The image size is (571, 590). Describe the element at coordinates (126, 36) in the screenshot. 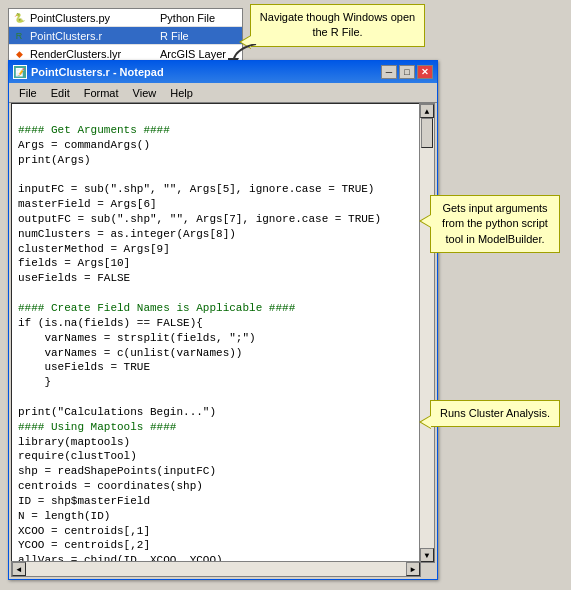

I see `file-row-r: R PointClusters.r R File` at that location.